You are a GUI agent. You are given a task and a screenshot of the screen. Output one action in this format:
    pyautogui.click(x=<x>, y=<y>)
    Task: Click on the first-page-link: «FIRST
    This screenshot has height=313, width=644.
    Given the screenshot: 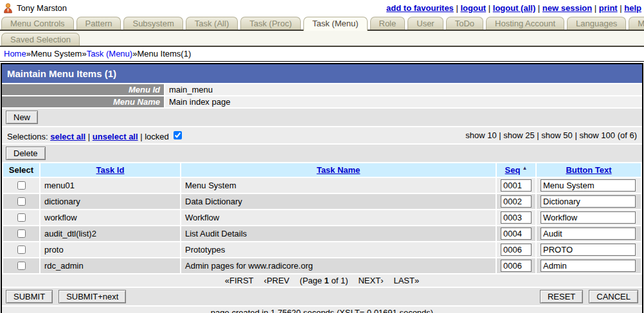 What is the action you would take?
    pyautogui.click(x=239, y=280)
    